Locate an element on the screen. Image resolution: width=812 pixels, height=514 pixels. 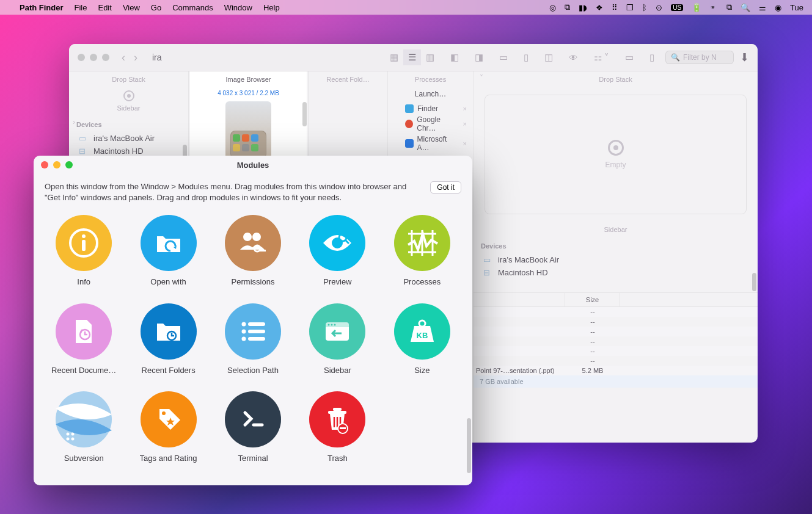
status-icon: ❖ is located at coordinates (599, 7).